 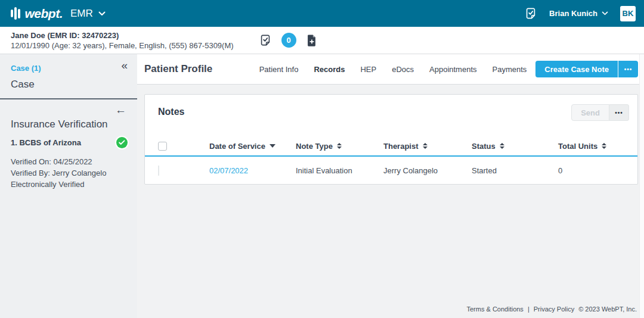 What do you see at coordinates (578, 146) in the screenshot?
I see `column-label: Total Units` at bounding box center [578, 146].